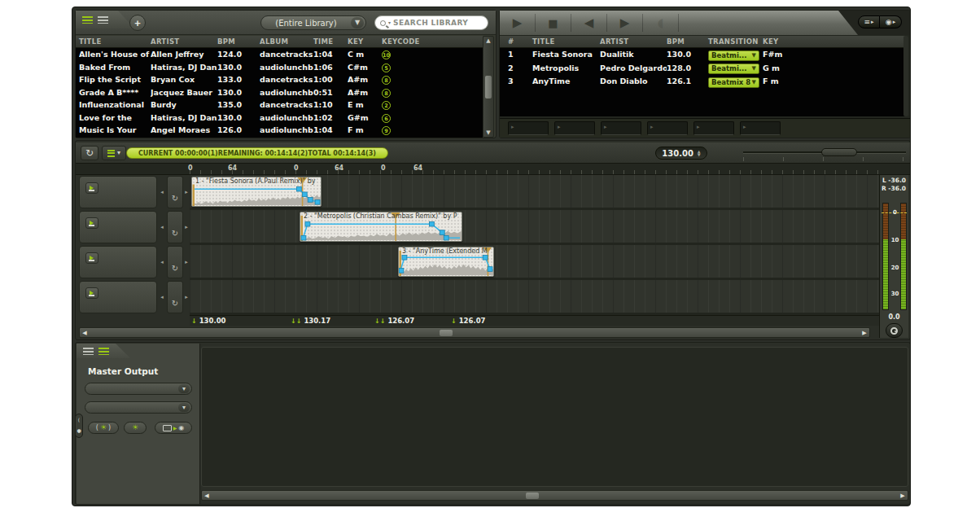 The image size is (980, 521). I want to click on clip-metropolis: 2 - "Metropolis (Christian Cambas Remix)…, so click(381, 226).